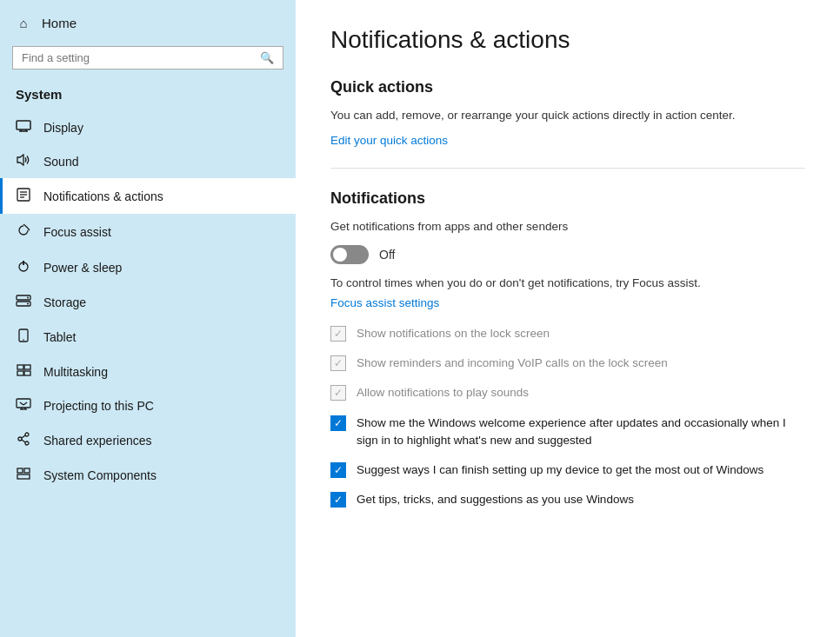 The height and width of the screenshot is (637, 840). I want to click on notifications-toggle, so click(350, 255).